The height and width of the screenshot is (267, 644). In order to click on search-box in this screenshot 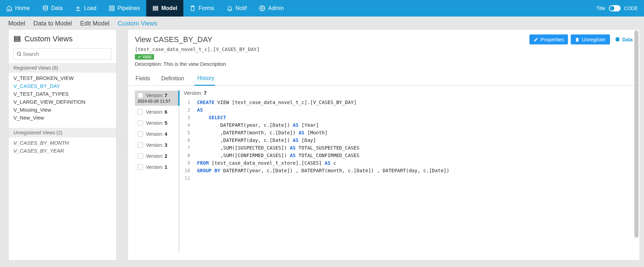, I will do `click(63, 54)`.